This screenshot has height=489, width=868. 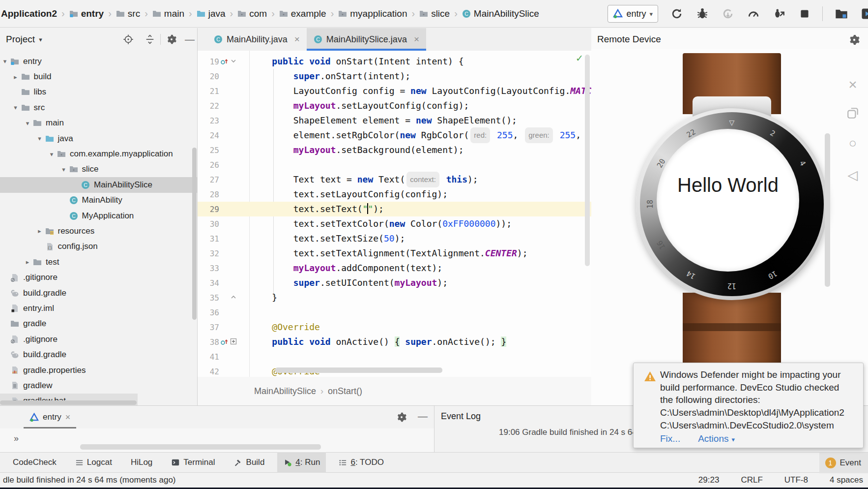 What do you see at coordinates (828, 210) in the screenshot?
I see `device-vertical-scrollbar` at bounding box center [828, 210].